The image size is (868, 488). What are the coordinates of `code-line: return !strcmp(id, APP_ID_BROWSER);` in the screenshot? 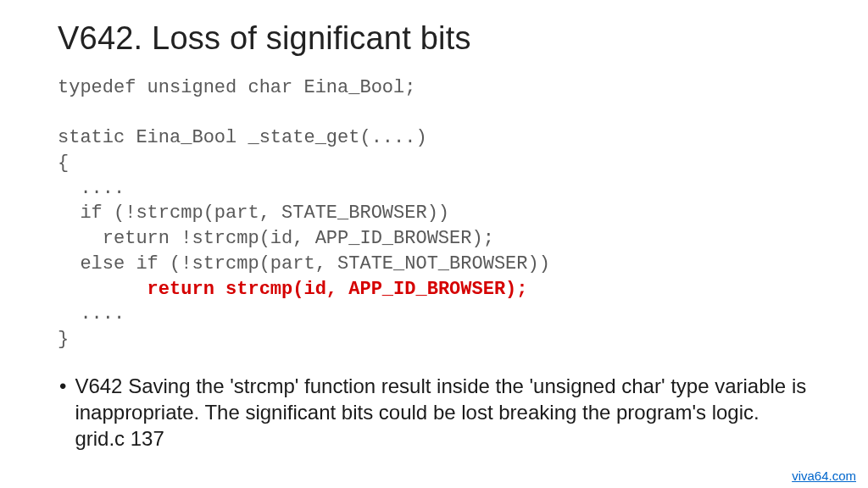 It's located at (276, 239).